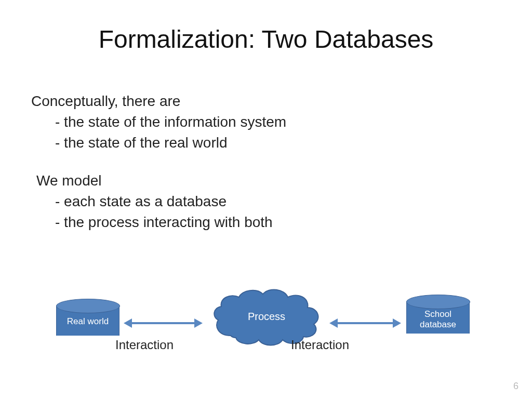  I want to click on body-gap, so click(260, 162).